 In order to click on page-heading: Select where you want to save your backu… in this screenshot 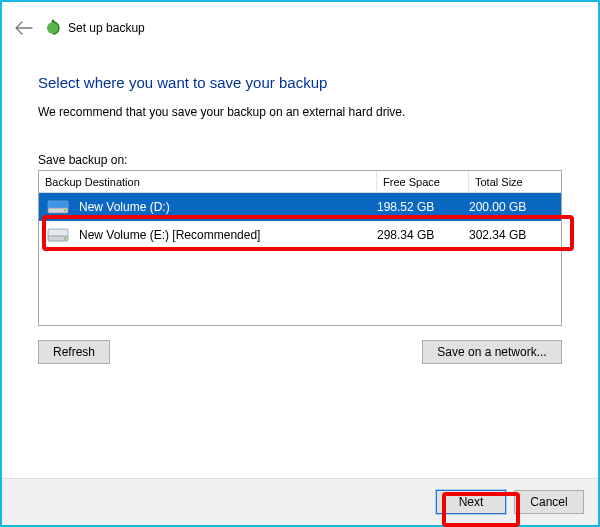, I will do `click(300, 82)`.